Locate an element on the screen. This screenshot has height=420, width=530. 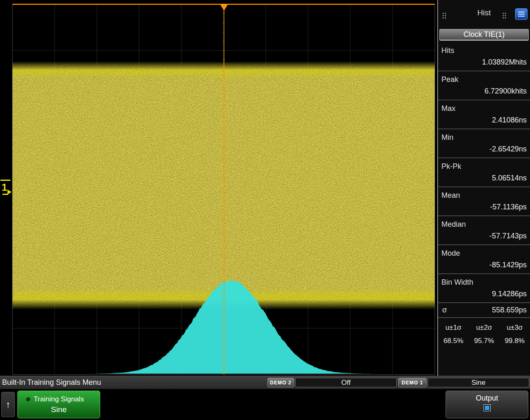
up-arrow-icon: ↑ is located at coordinates (8, 405).